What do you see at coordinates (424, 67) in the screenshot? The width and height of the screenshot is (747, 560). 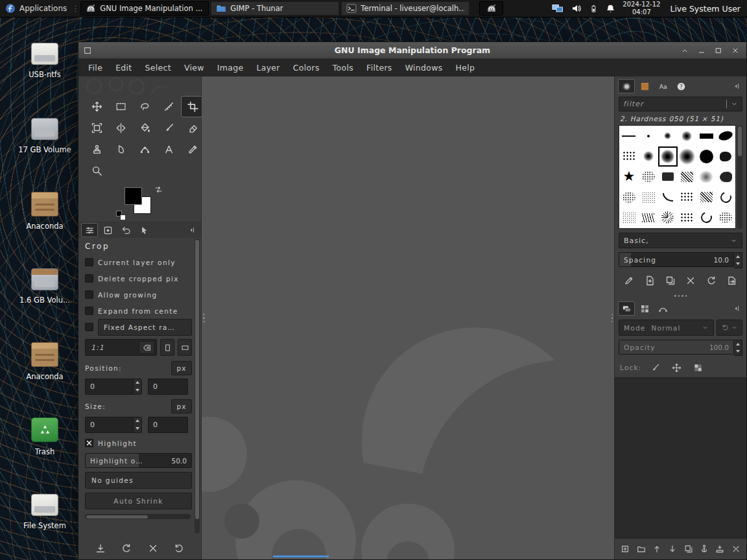 I see `menu-windows: Windows` at bounding box center [424, 67].